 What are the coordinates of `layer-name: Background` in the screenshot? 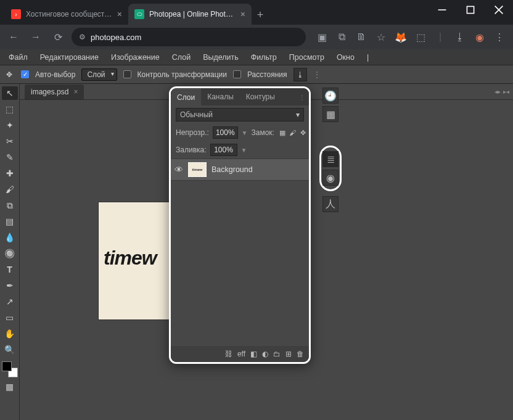 It's located at (232, 170).